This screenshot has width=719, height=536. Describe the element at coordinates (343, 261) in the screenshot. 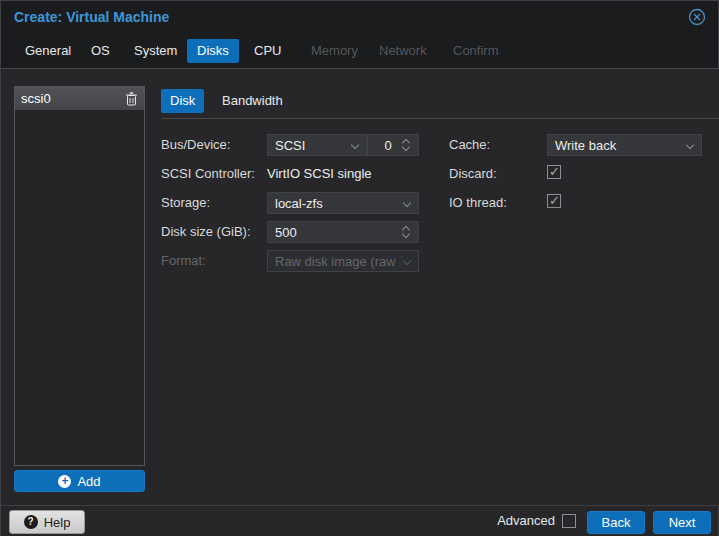

I see `format-select: Raw disk image (raw` at that location.